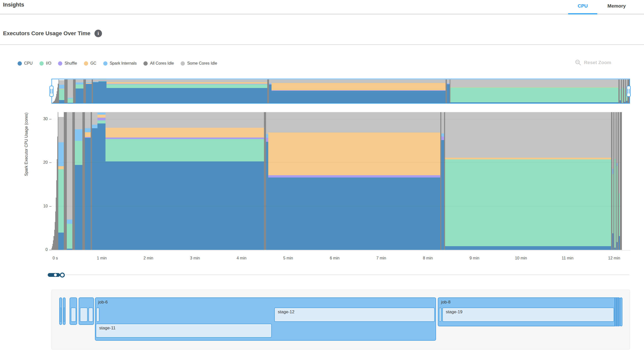 The width and height of the screenshot is (644, 353). What do you see at coordinates (26, 144) in the screenshot?
I see `y-axis-title: Spark Executor CPU Usage (cores)` at bounding box center [26, 144].